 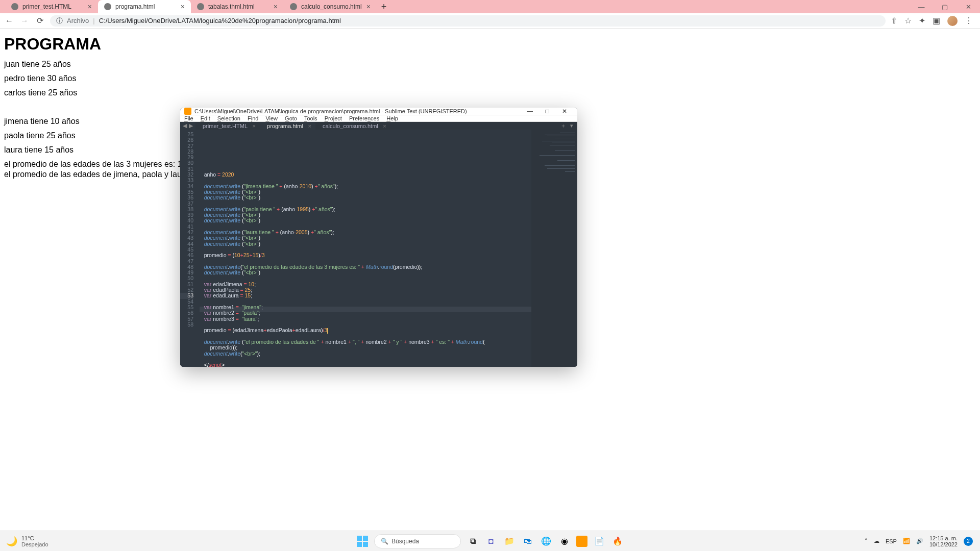 I want to click on app-chat-icon: ◘, so click(x=491, y=541).